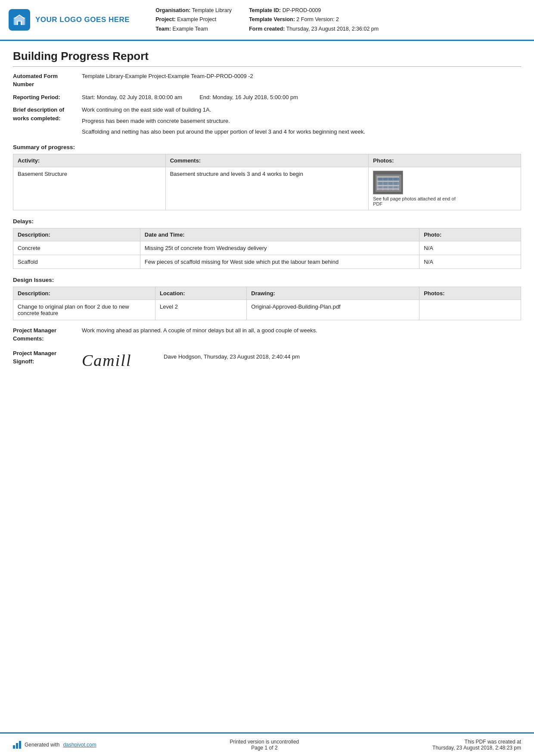  I want to click on header: YOUR LOGO GOES HERE Organisation: Templa…, so click(267, 21).